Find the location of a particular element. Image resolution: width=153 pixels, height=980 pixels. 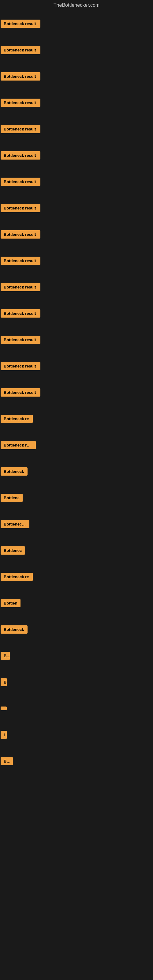

site-title: TheBottlenecker.com is located at coordinates (76, 5).